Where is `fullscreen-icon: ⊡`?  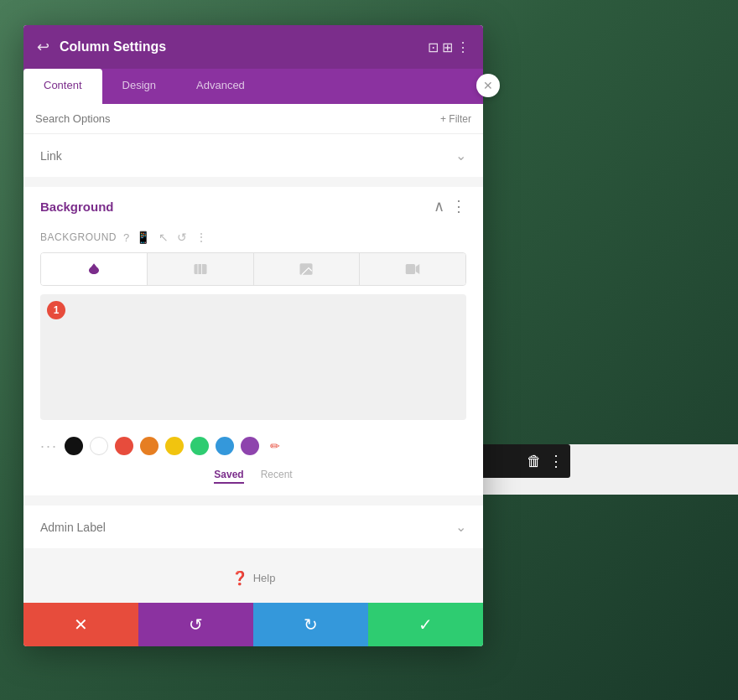
fullscreen-icon: ⊡ is located at coordinates (433, 47).